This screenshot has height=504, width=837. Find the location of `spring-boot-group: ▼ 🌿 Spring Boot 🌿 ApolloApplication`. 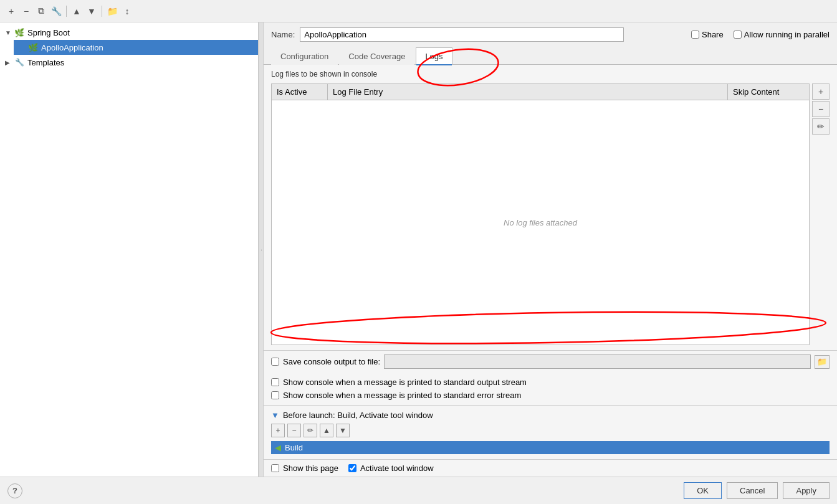

spring-boot-group: ▼ 🌿 Spring Boot 🌿 ApolloApplication is located at coordinates (129, 40).